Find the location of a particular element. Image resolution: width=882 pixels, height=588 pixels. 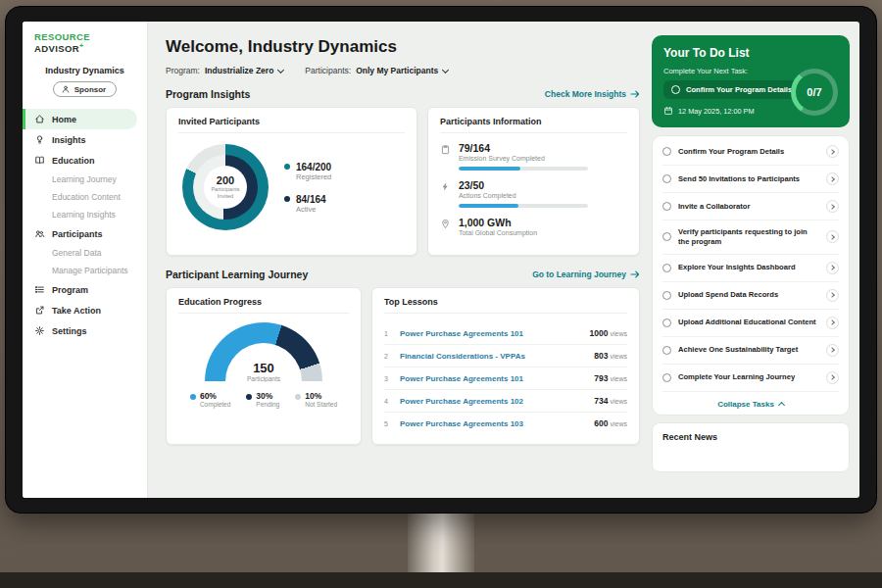

legend-label: Pending is located at coordinates (268, 404).